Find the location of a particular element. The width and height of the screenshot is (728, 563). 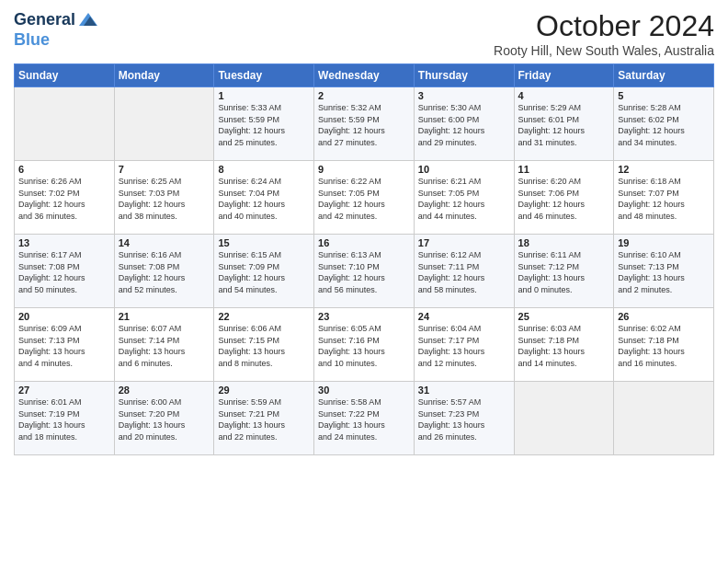

day-number: 15 is located at coordinates (264, 243).